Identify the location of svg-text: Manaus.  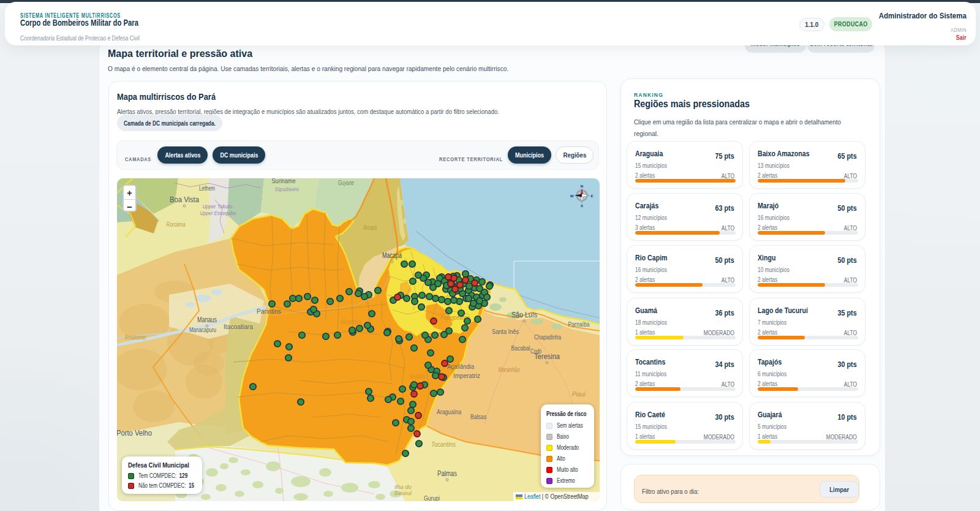
(207, 320).